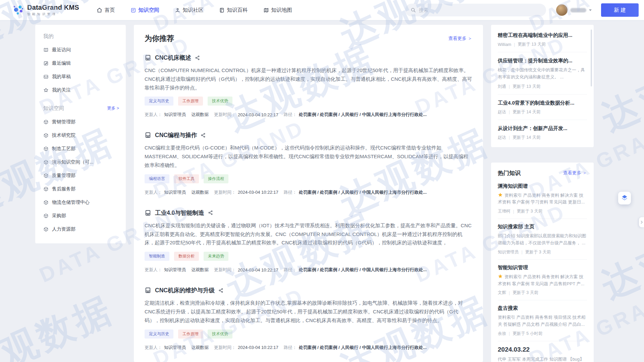  I want to click on sidebar-item-my-follows: 我的关注, so click(80, 90).